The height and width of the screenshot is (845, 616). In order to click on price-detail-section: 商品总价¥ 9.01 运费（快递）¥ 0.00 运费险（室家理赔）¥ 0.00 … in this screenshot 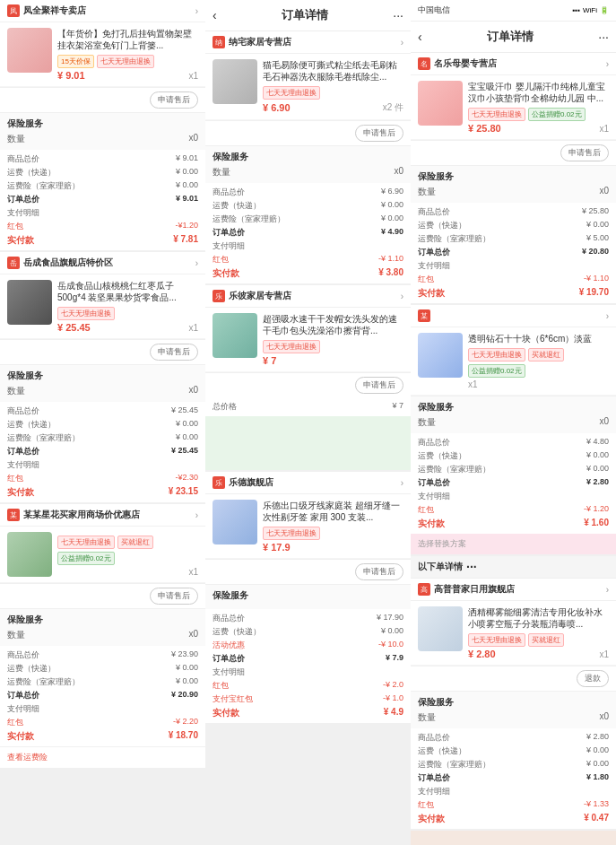, I will do `click(102, 200)`.